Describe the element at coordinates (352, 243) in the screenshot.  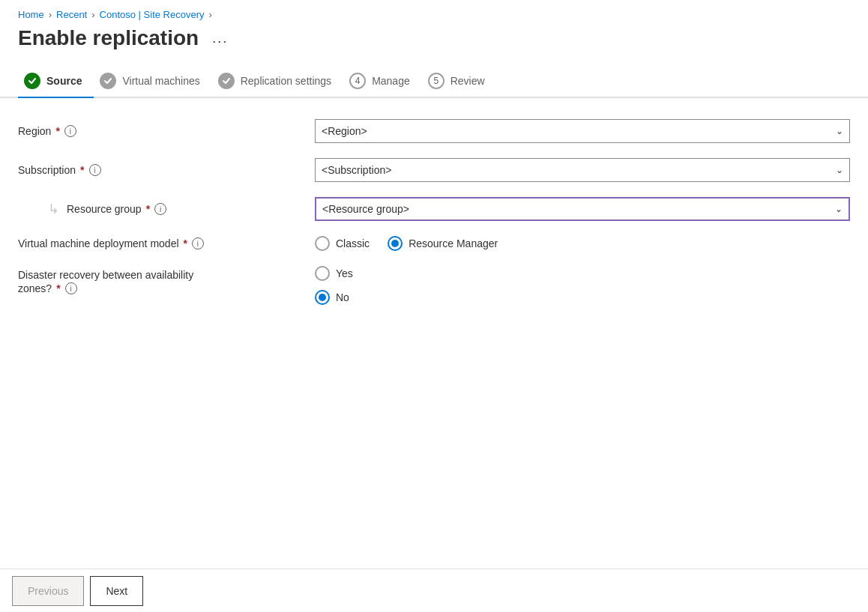
I see `vm-deployment-classic-label: Classic` at that location.